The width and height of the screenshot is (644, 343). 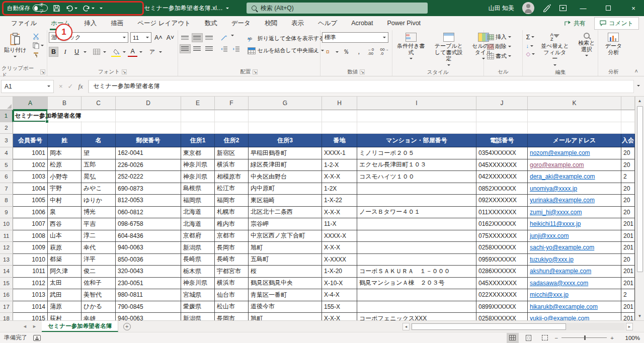 What do you see at coordinates (340, 248) in the screenshot?
I see `cell: X-X-X` at bounding box center [340, 248].